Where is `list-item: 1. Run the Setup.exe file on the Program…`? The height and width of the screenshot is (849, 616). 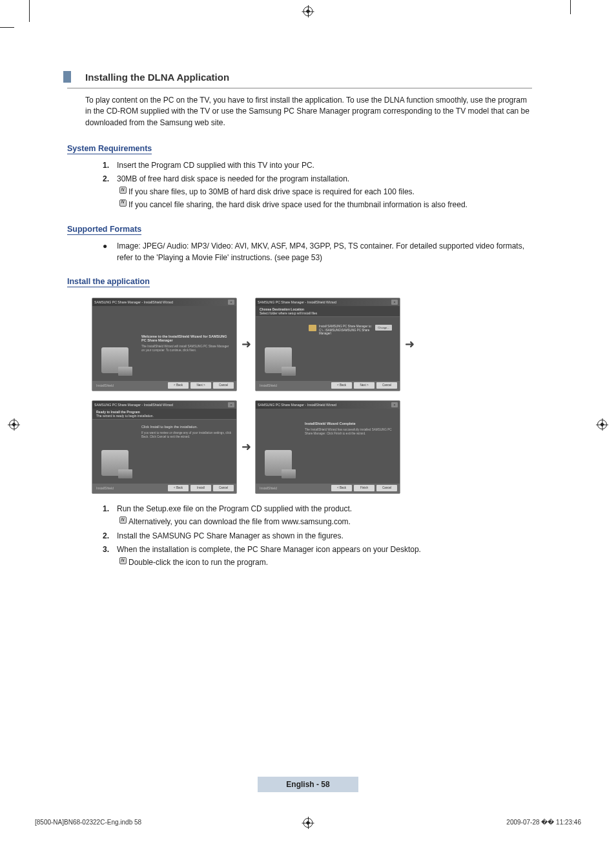 list-item: 1. Run the Setup.exe file on the Program… is located at coordinates (318, 516).